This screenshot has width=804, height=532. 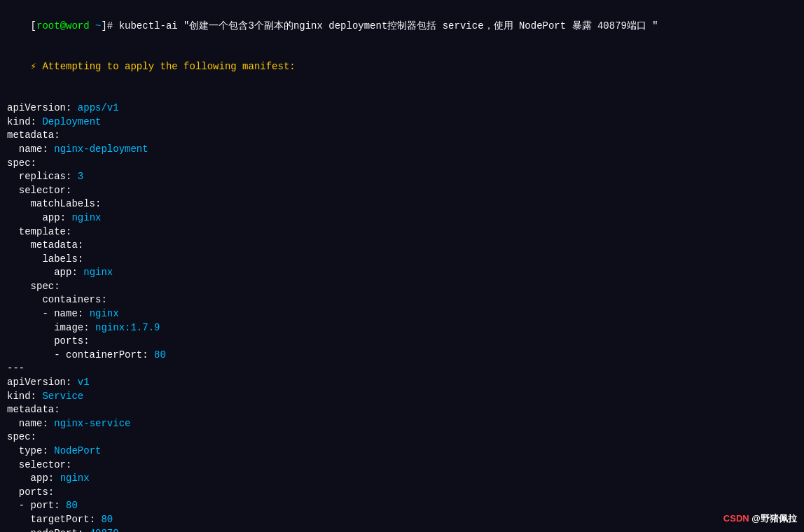 I want to click on command-line: [root@word ~]# kubectl-ai "创建一个包含3个副本的ng…, so click(x=402, y=27).